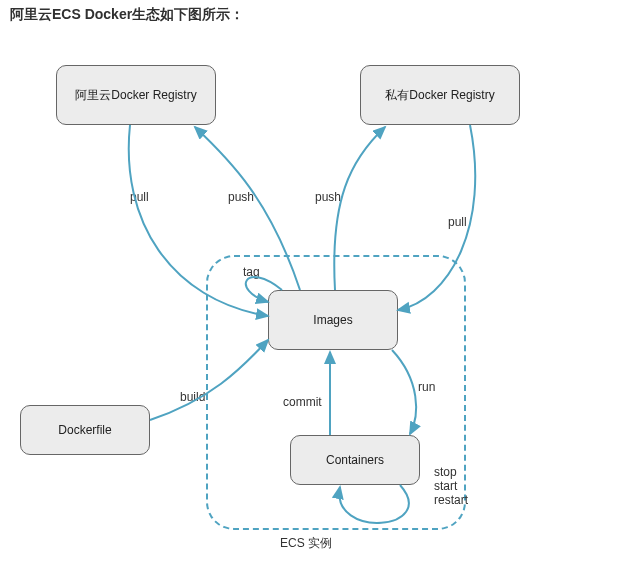 The height and width of the screenshot is (571, 642). I want to click on ecs-instance-label: ECS 实例, so click(306, 544).